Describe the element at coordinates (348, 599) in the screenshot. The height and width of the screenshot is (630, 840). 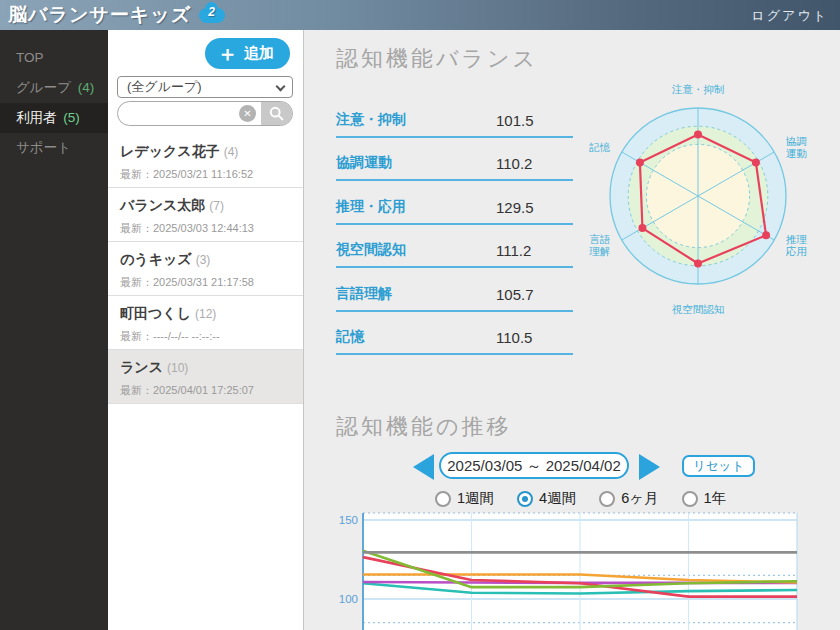
I see `svg-text: 100` at that location.